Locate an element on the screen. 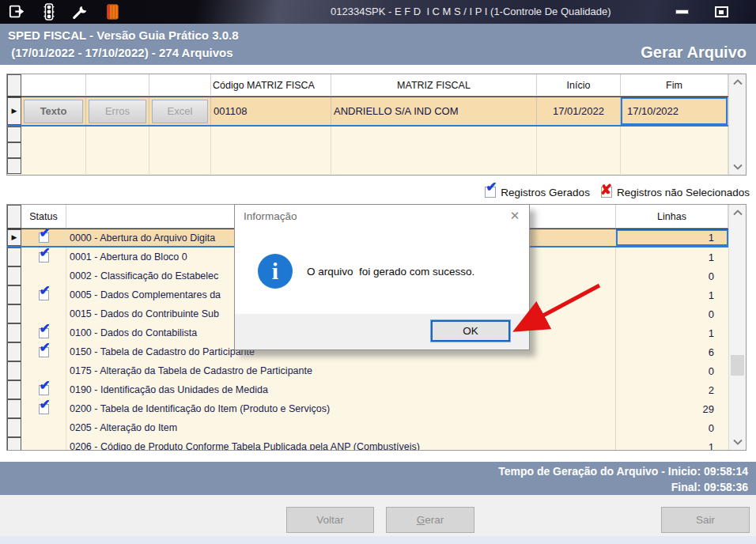 This screenshot has height=544, width=756. file-row: ▶ Texto Erros Excel 001108 ANDRIELLO S/A… is located at coordinates (368, 111).